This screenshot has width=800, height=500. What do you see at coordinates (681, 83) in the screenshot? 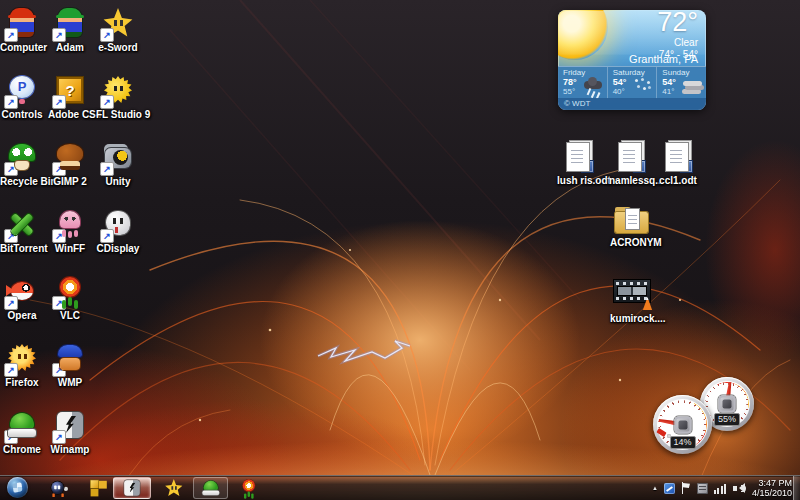
I see `forecast-day: Sunday 54° 41°` at bounding box center [681, 83].